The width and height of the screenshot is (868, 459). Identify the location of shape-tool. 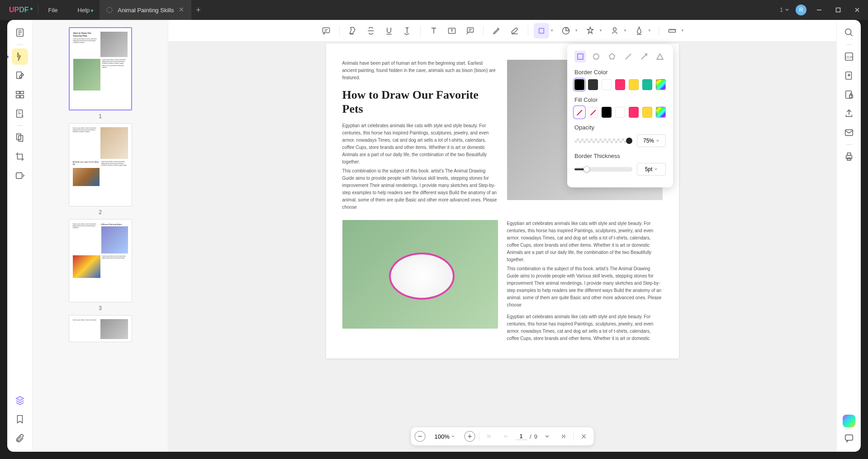
(541, 31).